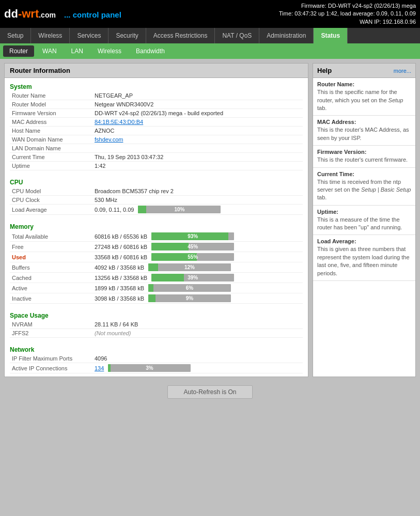  Describe the element at coordinates (156, 226) in the screenshot. I see `memory-title: Memory` at that location.